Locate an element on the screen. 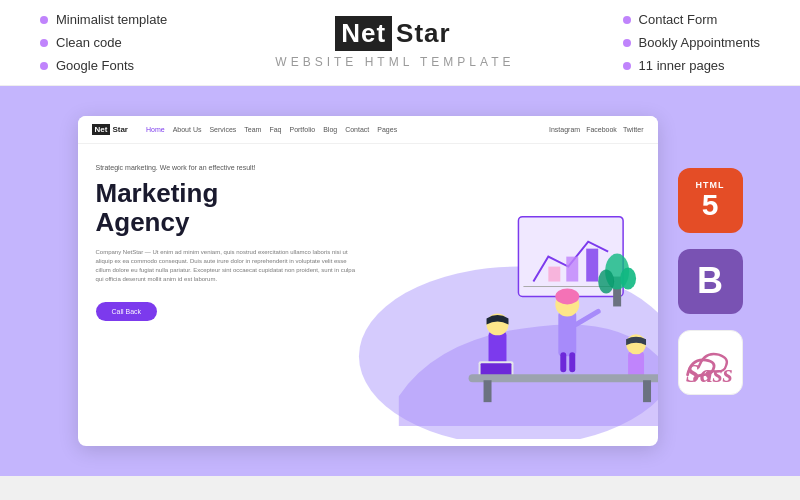  preview-title: MarketingAgency is located at coordinates (229, 208).